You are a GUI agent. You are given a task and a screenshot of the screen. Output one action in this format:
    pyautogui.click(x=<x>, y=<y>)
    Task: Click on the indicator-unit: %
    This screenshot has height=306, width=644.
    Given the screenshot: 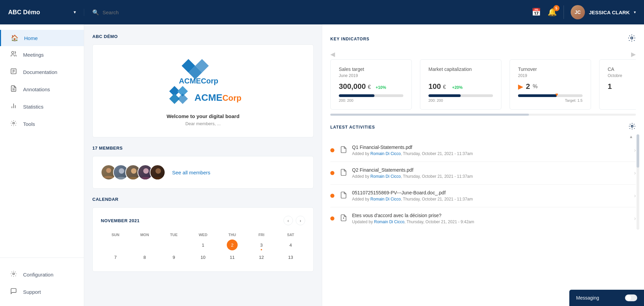 What is the action you would take?
    pyautogui.click(x=535, y=87)
    